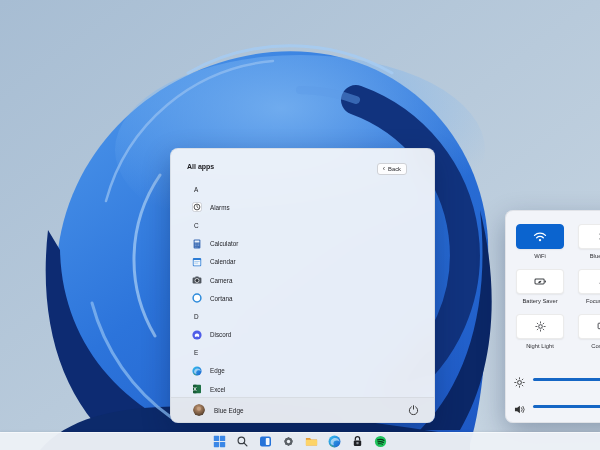  What do you see at coordinates (414, 410) in the screenshot?
I see `power-icon` at bounding box center [414, 410].